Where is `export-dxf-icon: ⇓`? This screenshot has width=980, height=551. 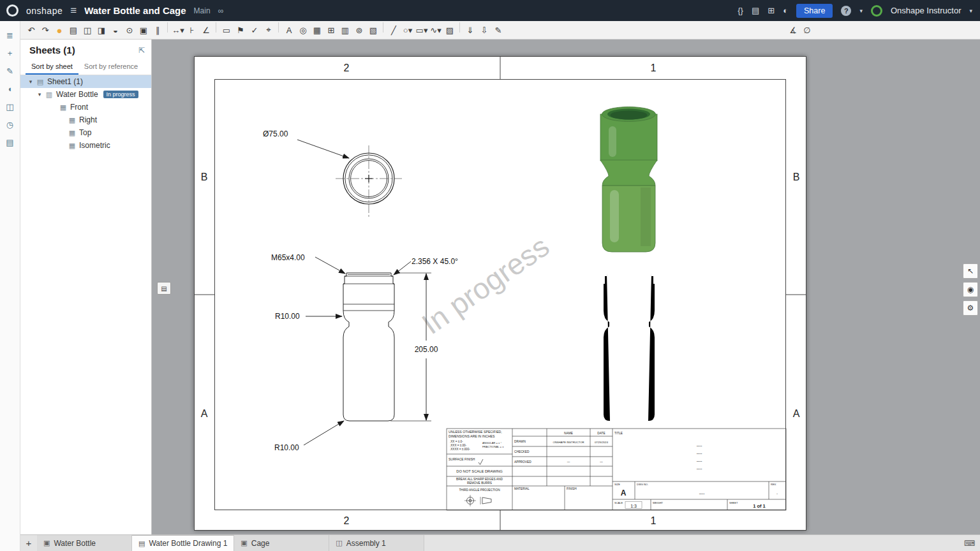 export-dxf-icon: ⇓ is located at coordinates (470, 30).